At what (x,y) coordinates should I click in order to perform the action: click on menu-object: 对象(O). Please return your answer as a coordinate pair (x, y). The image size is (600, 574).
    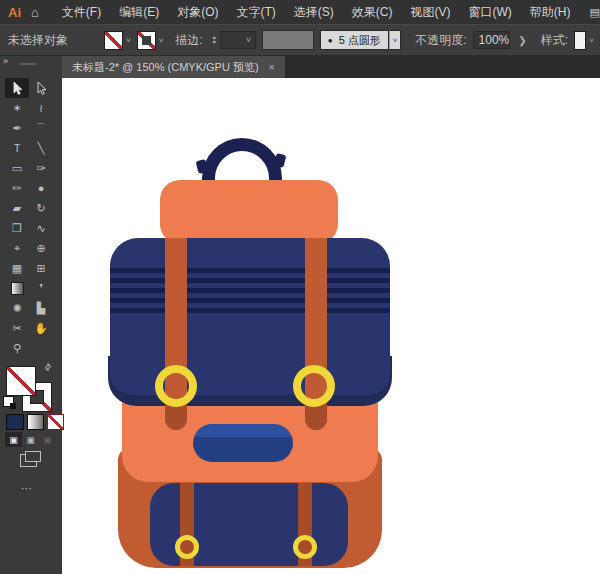
    Looking at the image, I should click on (198, 12).